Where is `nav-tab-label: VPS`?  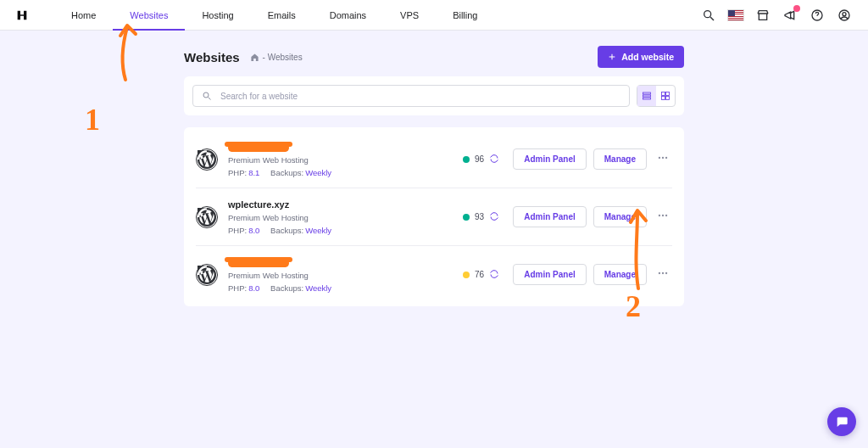
nav-tab-label: VPS is located at coordinates (409, 15).